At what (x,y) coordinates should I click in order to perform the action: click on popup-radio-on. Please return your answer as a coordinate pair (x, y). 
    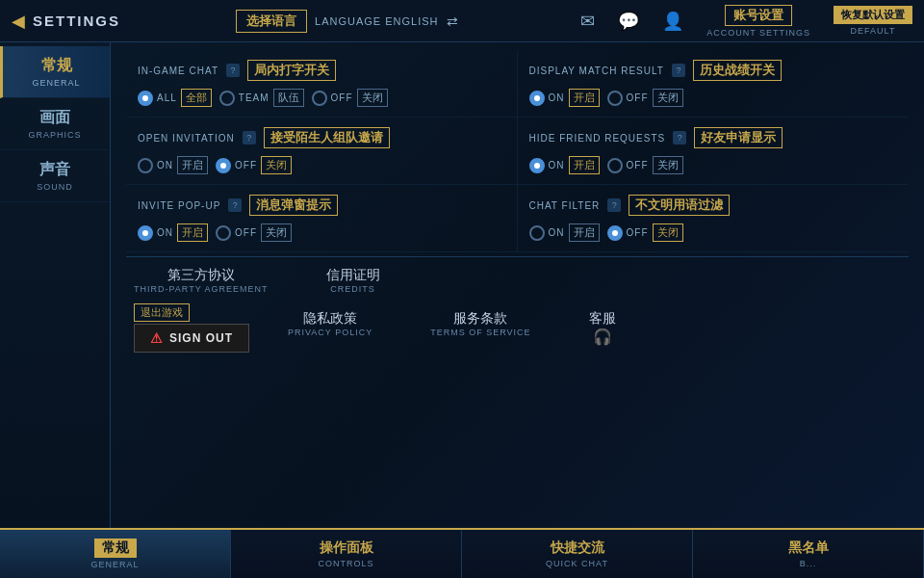
    Looking at the image, I should click on (145, 233).